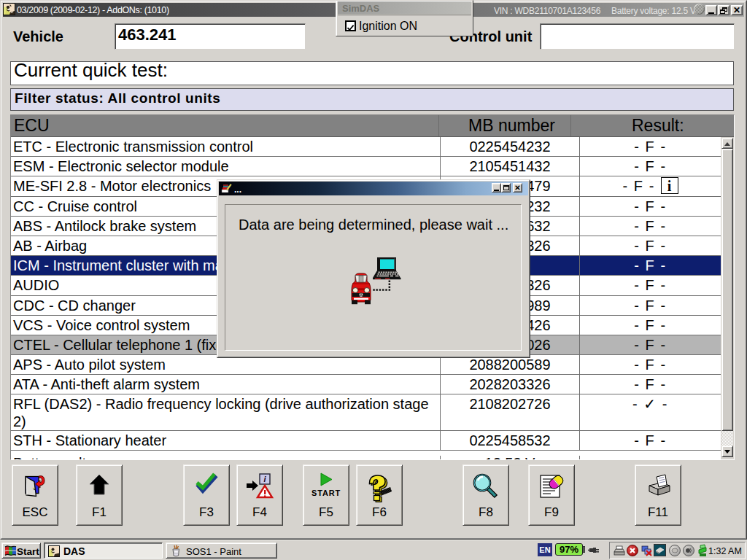  I want to click on svg-text: START, so click(326, 493).